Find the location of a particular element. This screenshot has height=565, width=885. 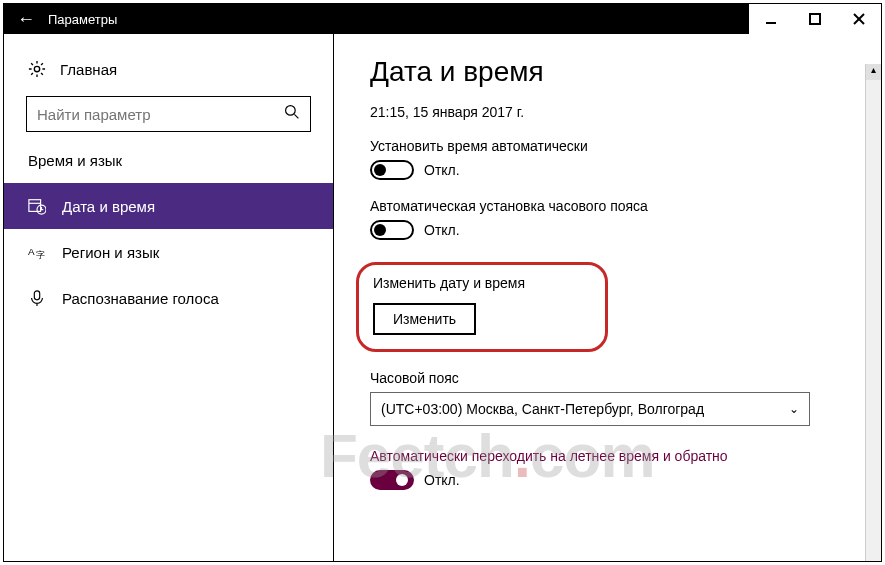

scroll-up-icon: ▴ is located at coordinates (874, 72).